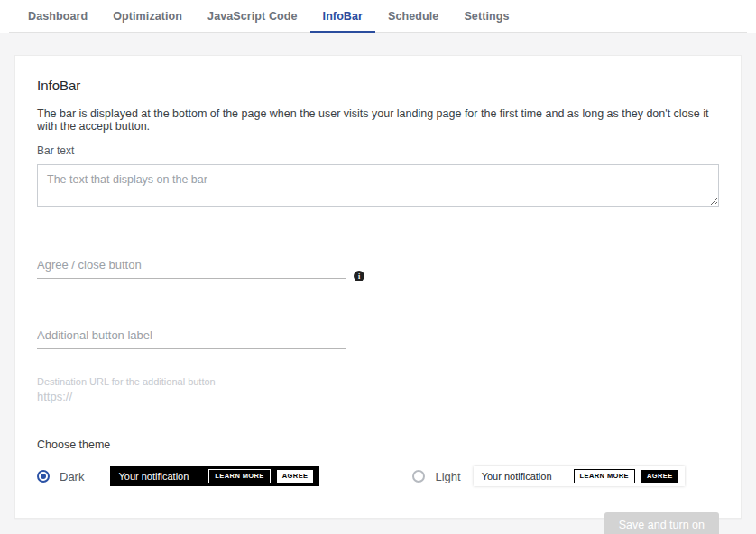 The image size is (756, 534). What do you see at coordinates (191, 337) in the screenshot?
I see `additional-button-label-input` at bounding box center [191, 337].